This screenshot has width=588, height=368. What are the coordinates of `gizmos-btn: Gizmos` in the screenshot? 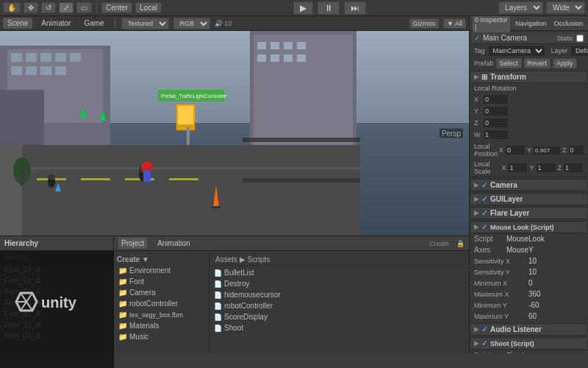 It's located at (425, 24).